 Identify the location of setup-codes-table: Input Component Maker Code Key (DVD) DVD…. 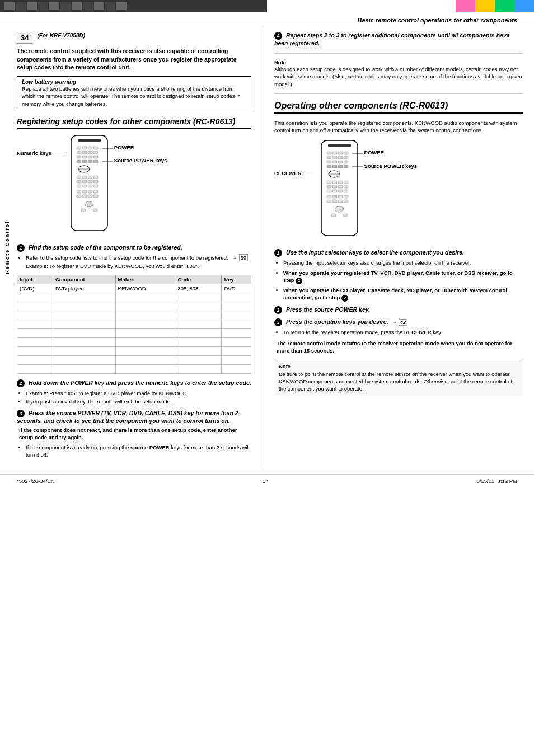
(134, 325).